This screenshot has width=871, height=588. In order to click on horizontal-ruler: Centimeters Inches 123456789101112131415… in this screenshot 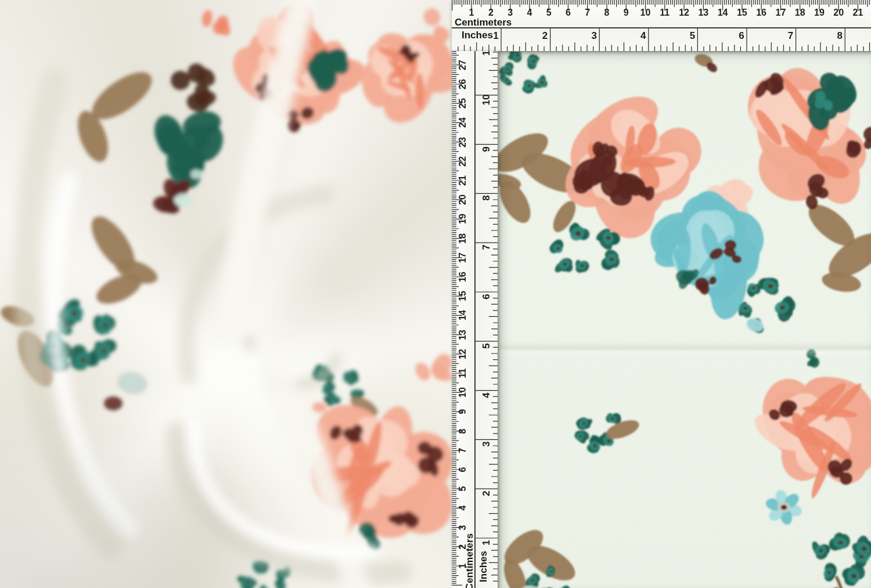, I will do `click(661, 26)`.